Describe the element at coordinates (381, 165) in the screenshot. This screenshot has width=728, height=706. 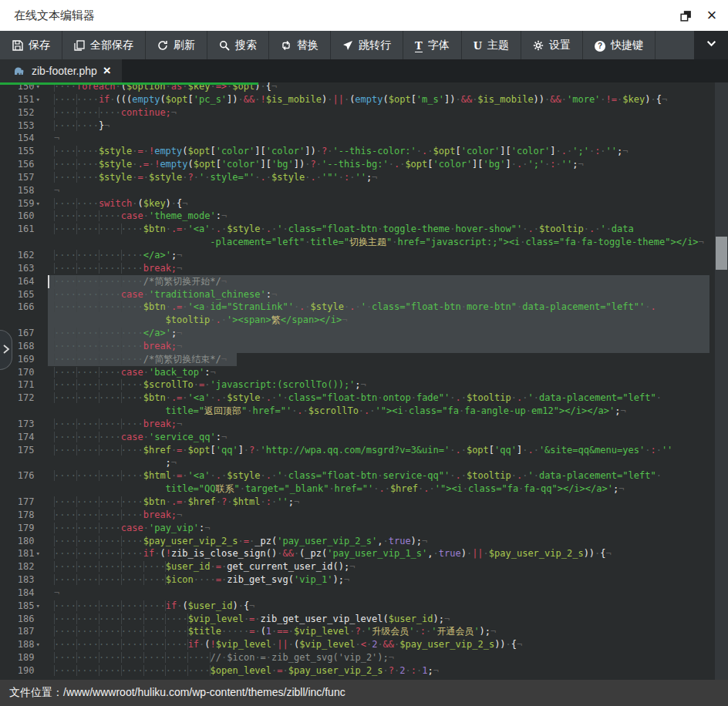
I see `code-text: ········$style·.=·!empty($opt['color']['…` at that location.